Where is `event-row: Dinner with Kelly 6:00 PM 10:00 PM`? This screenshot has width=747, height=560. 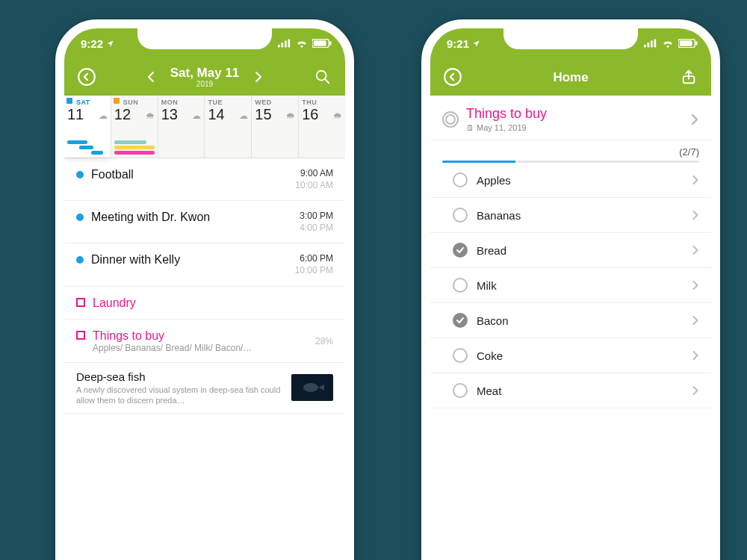
event-row: Dinner with Kelly 6:00 PM 10:00 PM is located at coordinates (205, 264).